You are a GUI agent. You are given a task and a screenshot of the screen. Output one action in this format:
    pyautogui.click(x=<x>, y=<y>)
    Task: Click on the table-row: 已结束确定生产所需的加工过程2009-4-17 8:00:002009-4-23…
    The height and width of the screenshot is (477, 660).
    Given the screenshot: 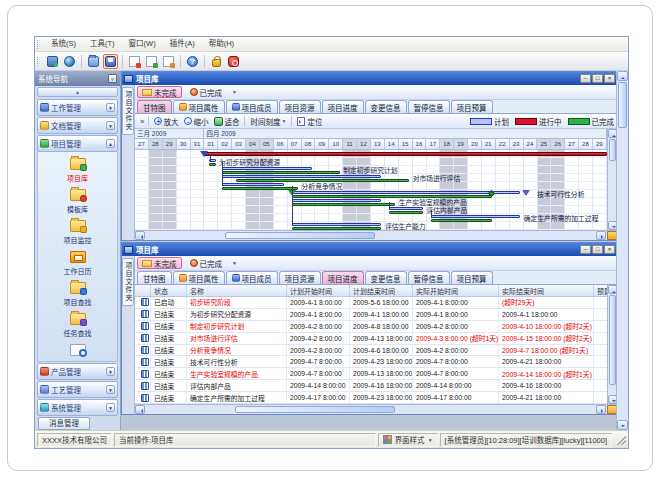 What is the action you would take?
    pyautogui.click(x=371, y=398)
    